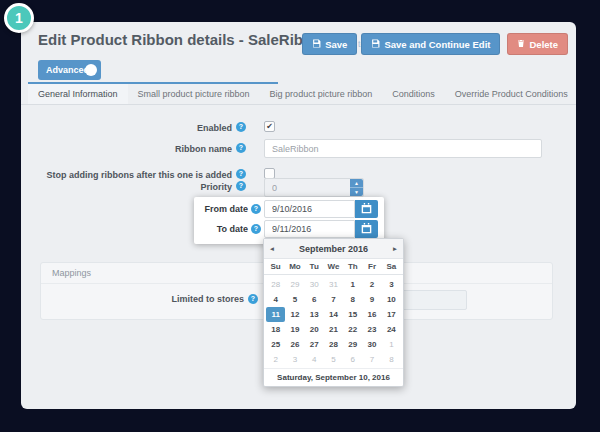 This screenshot has height=432, width=600. Describe the element at coordinates (366, 209) in the screenshot. I see `calendar-icon` at that location.